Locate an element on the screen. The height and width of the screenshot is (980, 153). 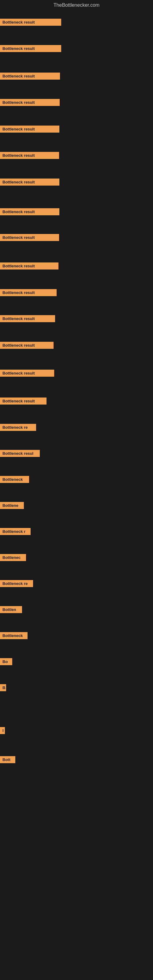
bottleneck-badge-25: Bo is located at coordinates (6, 662).